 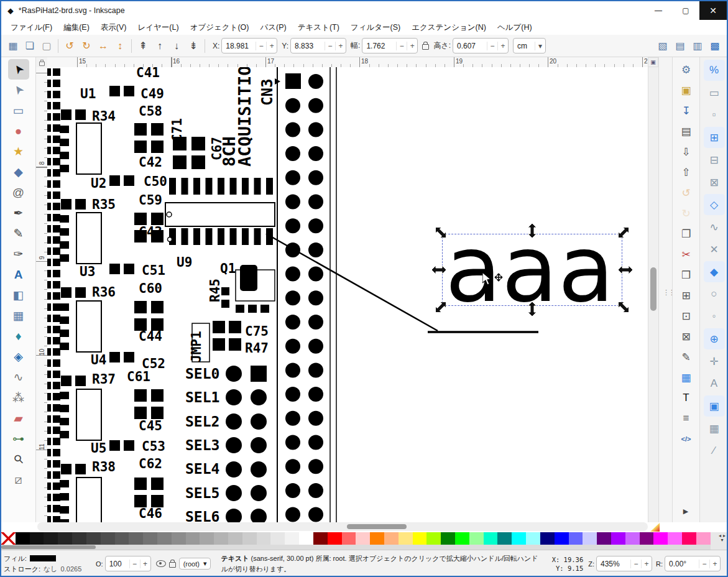 I want to click on snap-bbox-centers-button: ⊠, so click(x=714, y=182).